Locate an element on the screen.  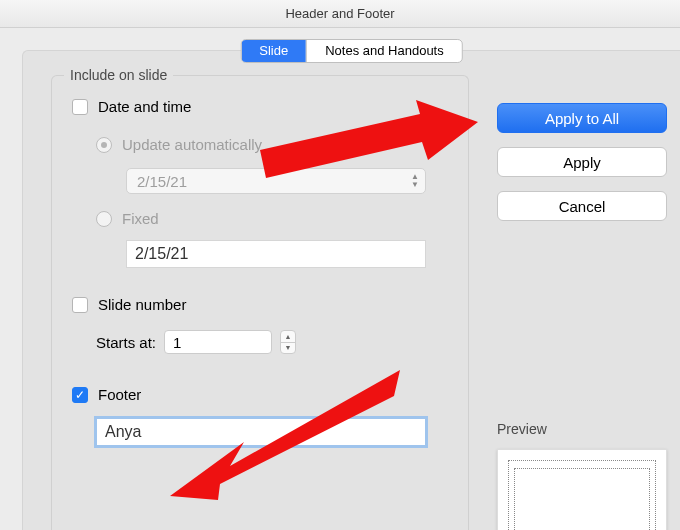
stepper-up-icon: ▲ is located at coordinates (288, 336).